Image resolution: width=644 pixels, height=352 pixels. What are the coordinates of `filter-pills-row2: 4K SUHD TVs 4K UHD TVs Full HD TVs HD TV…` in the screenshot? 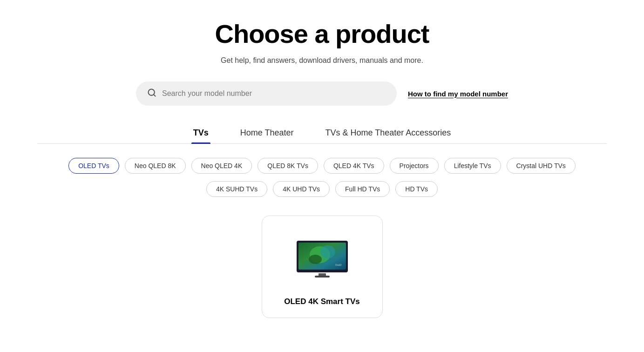 It's located at (322, 189).